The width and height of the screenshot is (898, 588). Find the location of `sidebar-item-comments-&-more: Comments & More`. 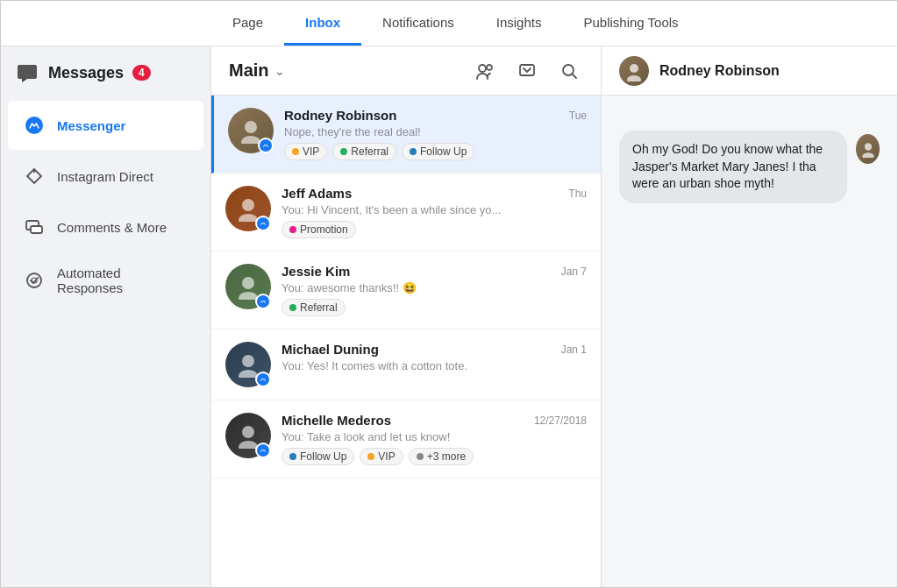

sidebar-item-comments-&-more: Comments & More is located at coordinates (105, 227).